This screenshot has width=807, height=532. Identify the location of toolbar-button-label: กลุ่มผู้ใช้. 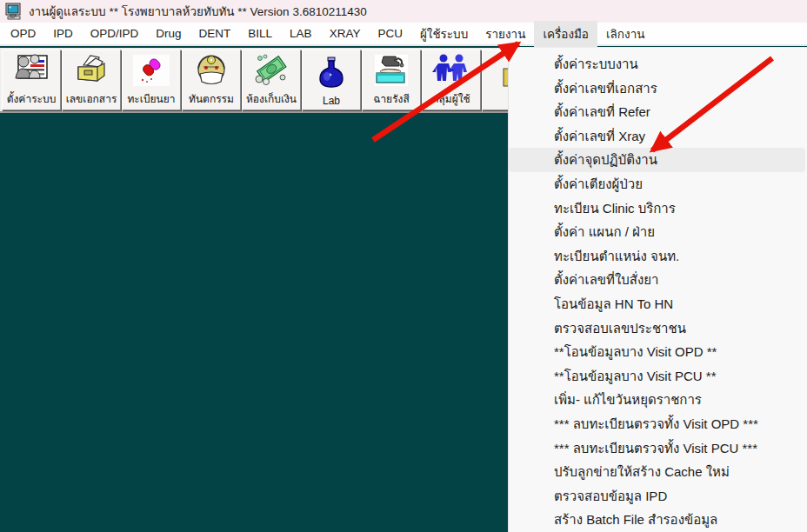
(451, 100).